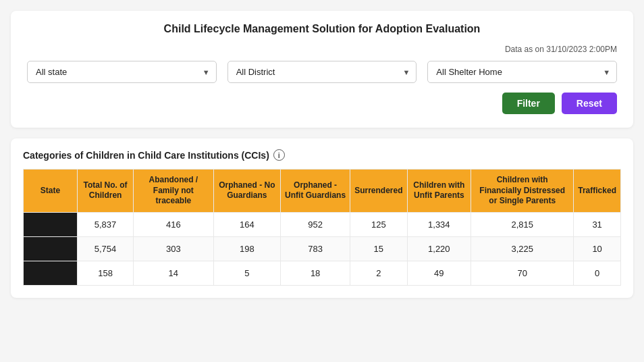 This screenshot has height=362, width=644. Describe the element at coordinates (379, 273) in the screenshot. I see `cell-surrendered: 2` at that location.